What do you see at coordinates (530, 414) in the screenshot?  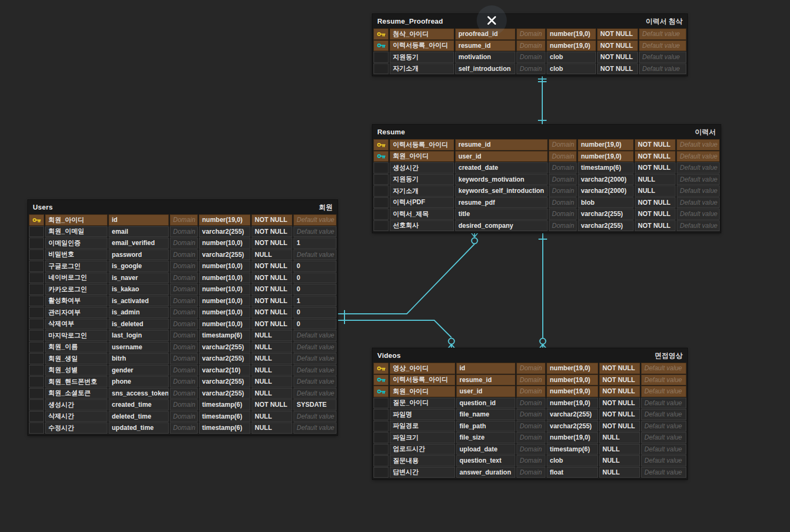 I see `table-videos: Videos 면접영상 영상_아이디idDomainnumber(19,0)NO…` at bounding box center [530, 414].